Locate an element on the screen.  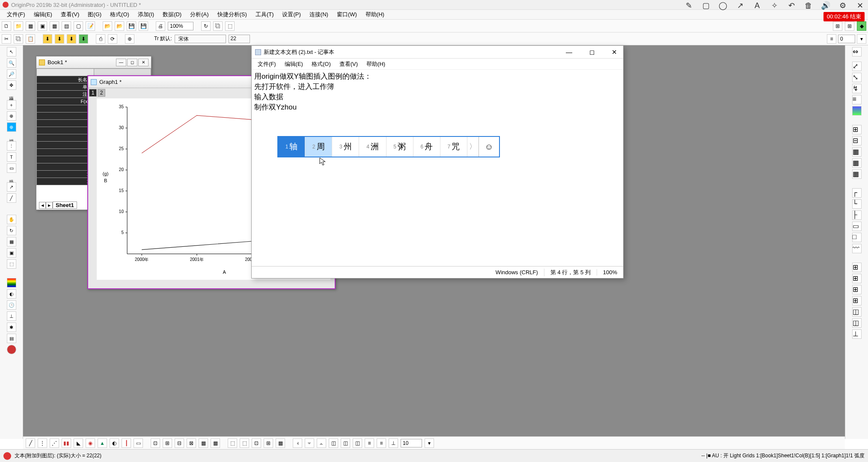
workbook-titlebar: Book1 * — ◻ ✕ is located at coordinates (94, 62).